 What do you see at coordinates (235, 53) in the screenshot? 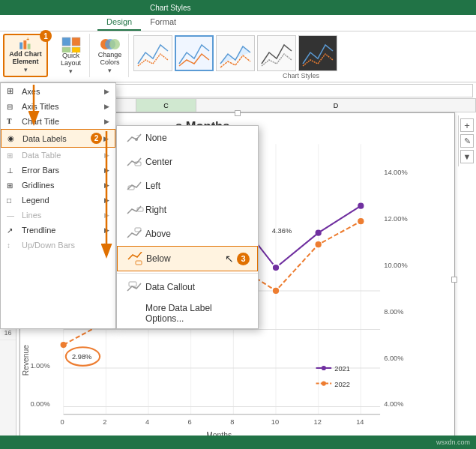
I see `chart-style-3-thumb` at bounding box center [235, 53].